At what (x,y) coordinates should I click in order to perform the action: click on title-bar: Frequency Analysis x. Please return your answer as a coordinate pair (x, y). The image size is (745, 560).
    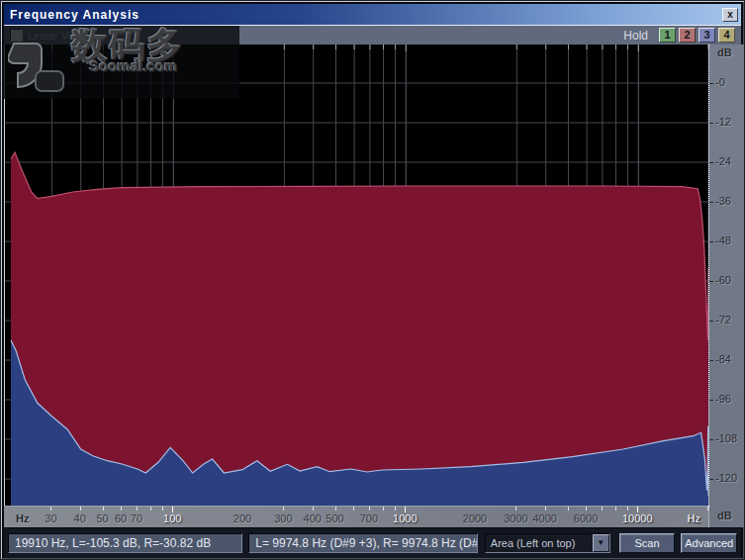
    Looking at the image, I should click on (372, 14).